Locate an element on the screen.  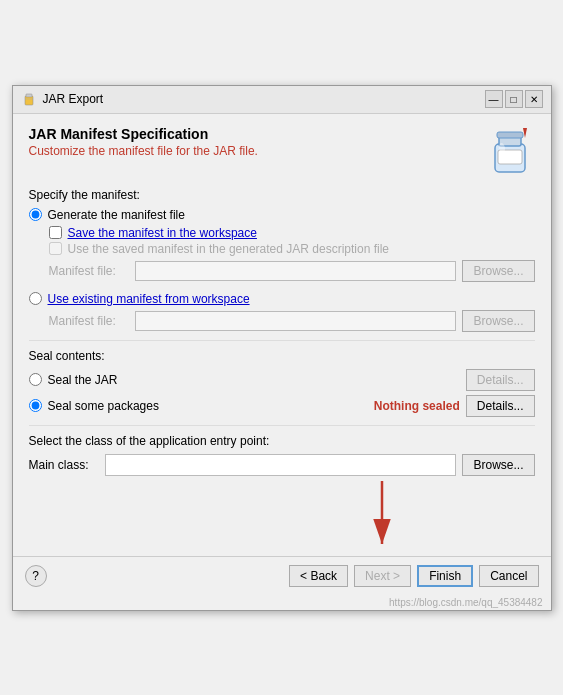
title-bar-left: JAR Export is located at coordinates (62, 99).